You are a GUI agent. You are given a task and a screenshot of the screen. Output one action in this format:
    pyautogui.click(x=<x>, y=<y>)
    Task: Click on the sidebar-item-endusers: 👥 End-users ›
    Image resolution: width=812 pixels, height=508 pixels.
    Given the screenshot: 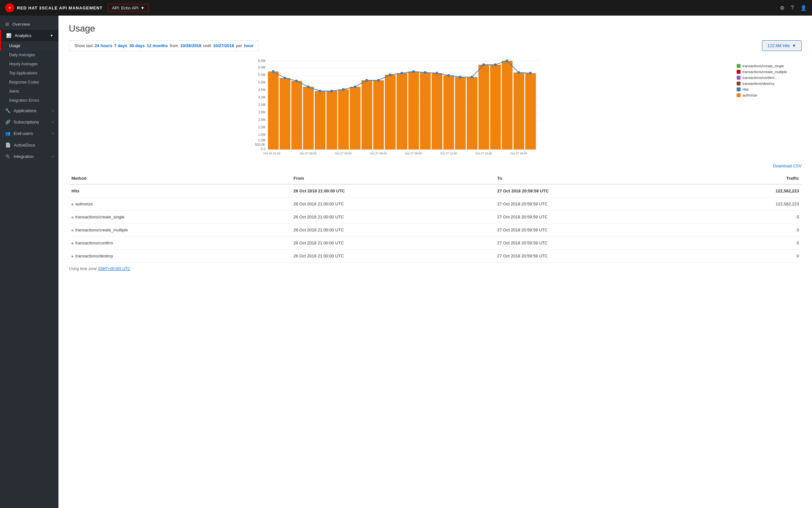 What is the action you would take?
    pyautogui.click(x=29, y=133)
    